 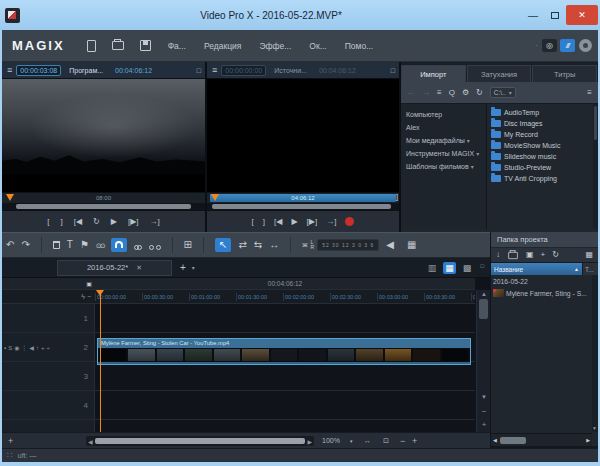 I want to click on folder-item: TV Anti Cropping, so click(x=542, y=178).